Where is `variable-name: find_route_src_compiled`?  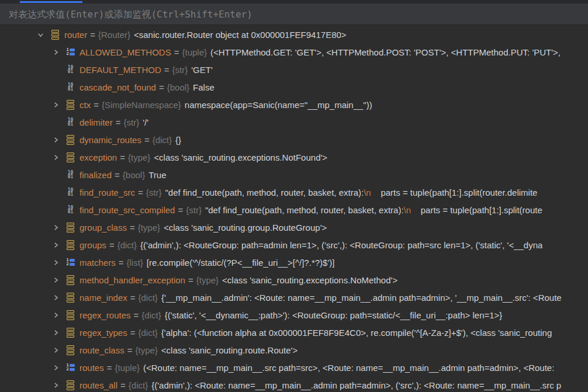 variable-name: find_route_src_compiled is located at coordinates (127, 210).